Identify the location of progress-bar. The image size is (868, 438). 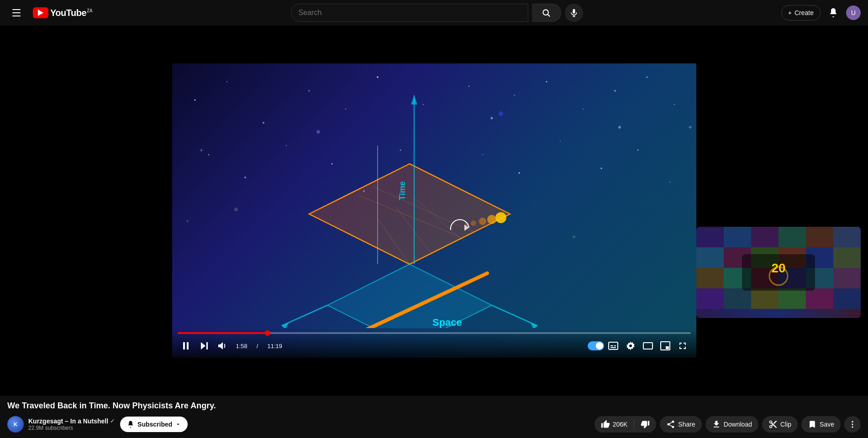
(434, 333).